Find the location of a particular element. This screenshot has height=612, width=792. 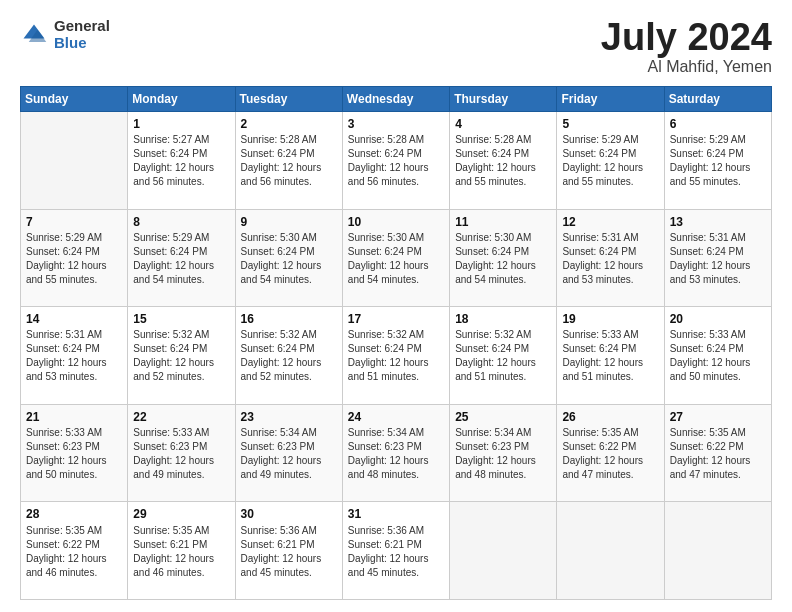

day-number: 4 is located at coordinates (503, 124).